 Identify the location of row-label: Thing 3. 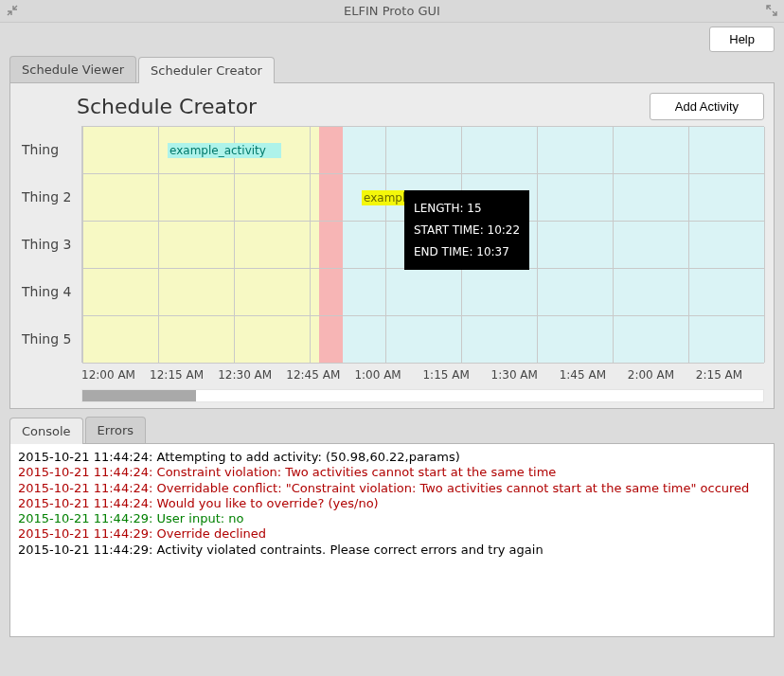
(51, 244).